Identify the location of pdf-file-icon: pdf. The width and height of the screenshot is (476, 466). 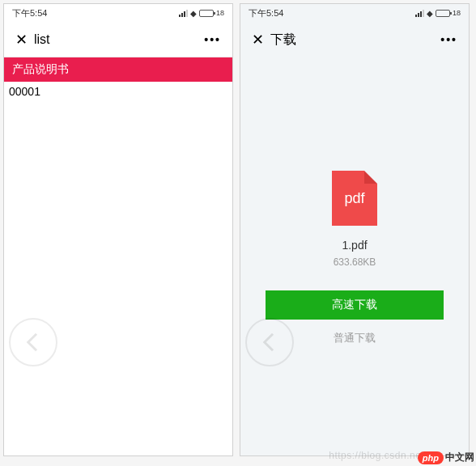
(355, 198).